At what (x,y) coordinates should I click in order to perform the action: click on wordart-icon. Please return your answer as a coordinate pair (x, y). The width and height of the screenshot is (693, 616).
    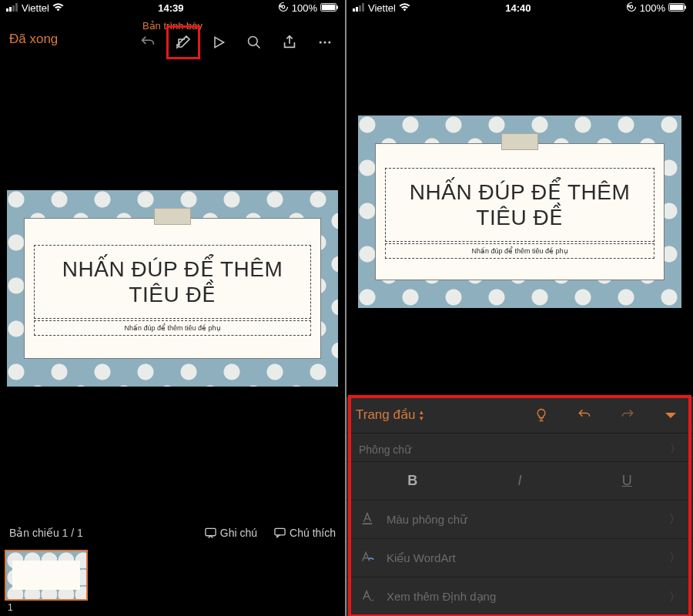
    Looking at the image, I should click on (367, 557).